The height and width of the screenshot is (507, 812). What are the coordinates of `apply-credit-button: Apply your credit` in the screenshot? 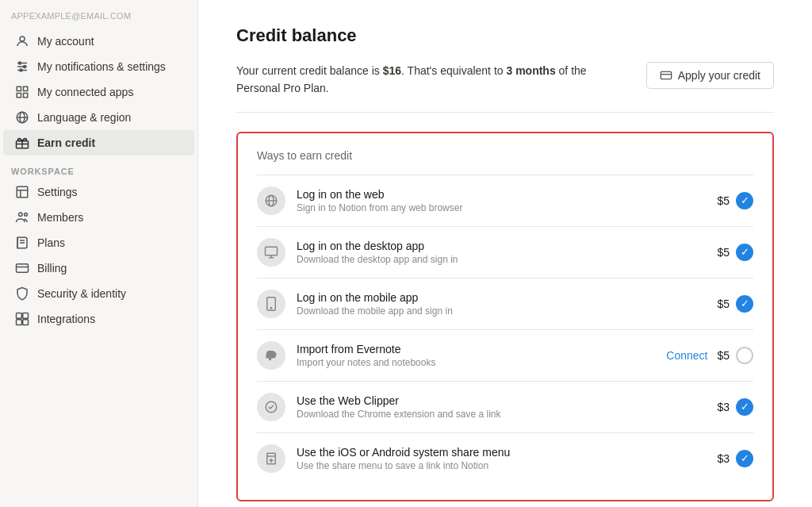 It's located at (710, 75).